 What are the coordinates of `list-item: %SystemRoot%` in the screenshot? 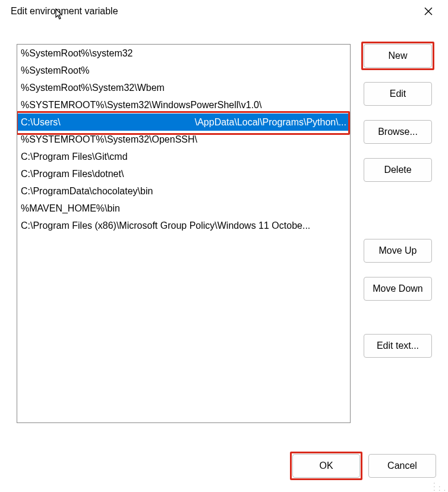 It's located at (184, 70).